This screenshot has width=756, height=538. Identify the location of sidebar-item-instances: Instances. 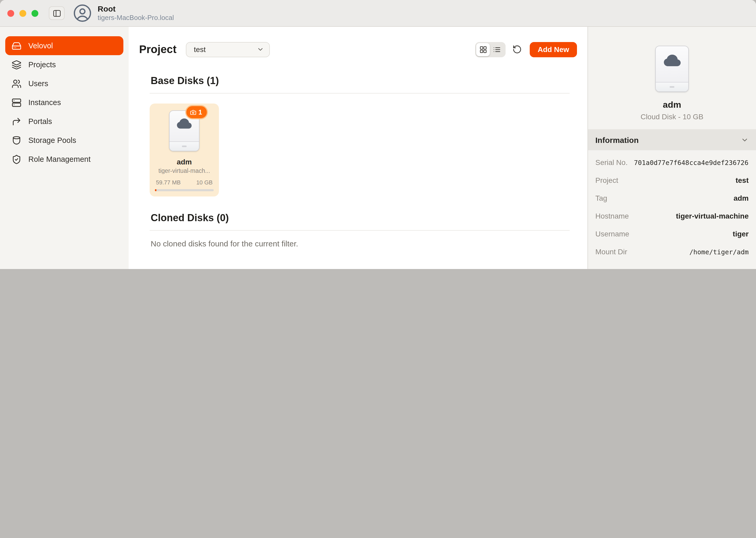
(64, 103).